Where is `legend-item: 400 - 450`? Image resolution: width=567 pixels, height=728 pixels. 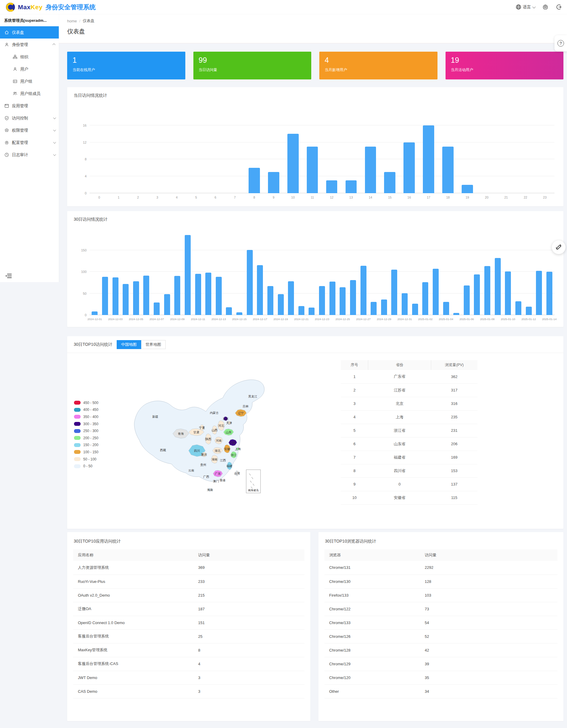 legend-item: 400 - 450 is located at coordinates (86, 410).